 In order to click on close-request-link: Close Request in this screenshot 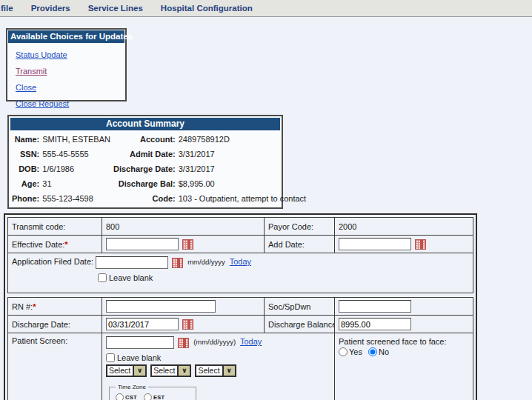, I will do `click(70, 104)`.